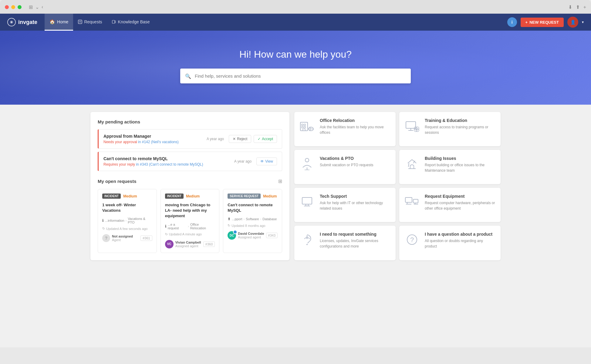  Describe the element at coordinates (28, 22) in the screenshot. I see `logo-text: invgate` at that location.